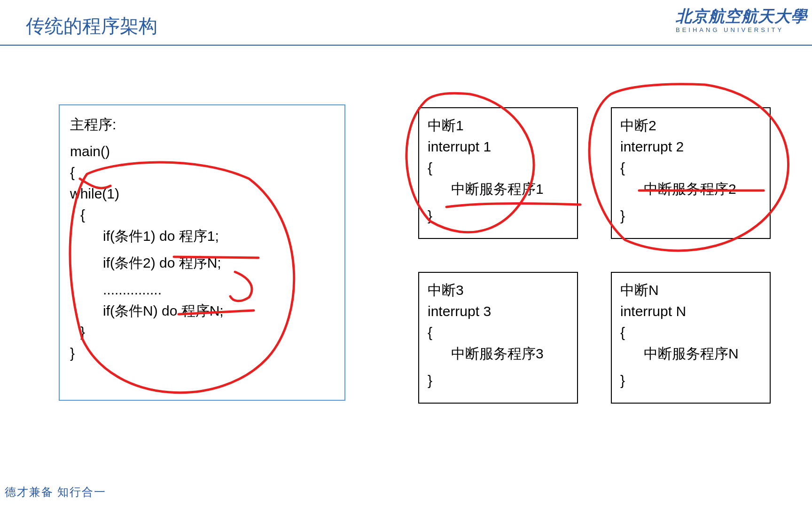 The image size is (812, 508). I want to click on main-while: while(1), so click(202, 194).